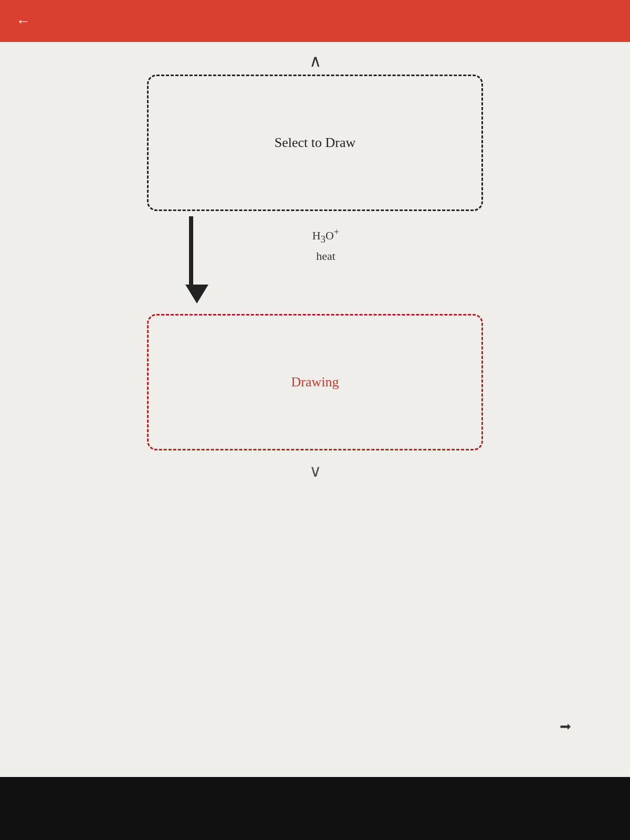 The height and width of the screenshot is (840, 630). What do you see at coordinates (315, 143) in the screenshot?
I see `select-to-draw-box: Select to Draw` at bounding box center [315, 143].